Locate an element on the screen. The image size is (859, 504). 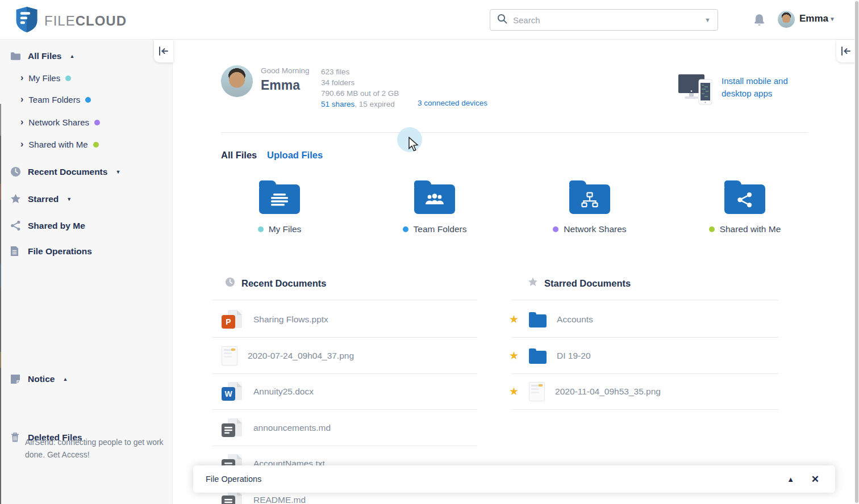
mouse-cursor is located at coordinates (414, 145).